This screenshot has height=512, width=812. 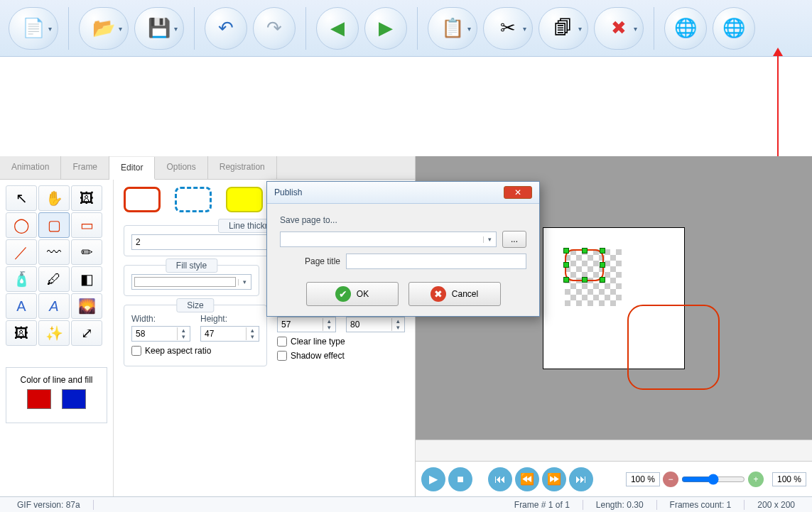 I want to click on page-title-input, so click(x=436, y=261).